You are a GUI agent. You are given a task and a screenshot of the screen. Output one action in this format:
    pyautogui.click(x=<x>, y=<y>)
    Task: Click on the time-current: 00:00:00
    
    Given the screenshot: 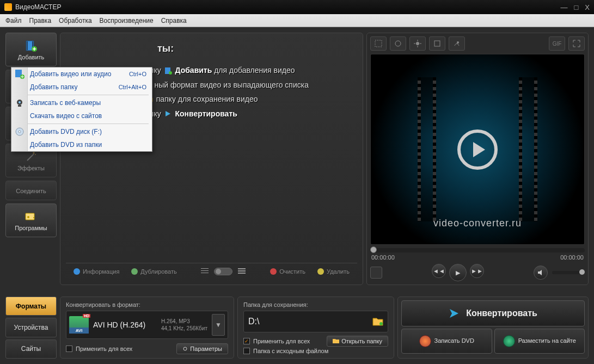 What is the action you would take?
    pyautogui.click(x=383, y=257)
    